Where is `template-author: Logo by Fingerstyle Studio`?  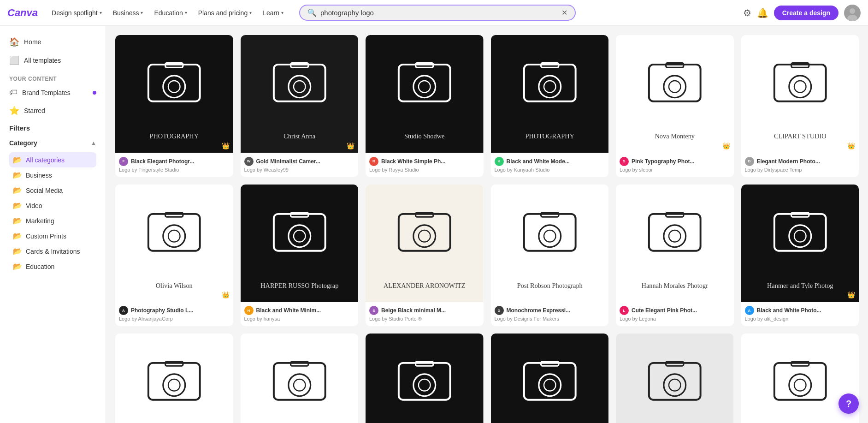 template-author: Logo by Fingerstyle Studio is located at coordinates (174, 170).